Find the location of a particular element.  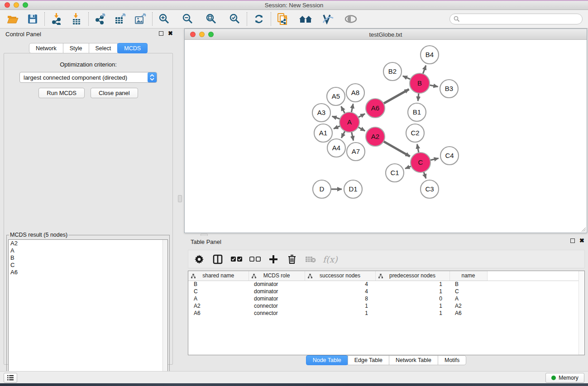

graph-edge-A2-C is located at coordinates (397, 148).